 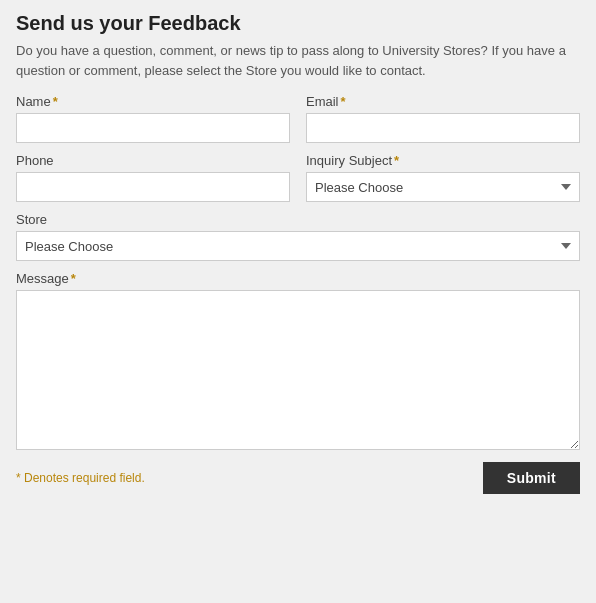 What do you see at coordinates (443, 102) in the screenshot?
I see `email-label: Email*` at bounding box center [443, 102].